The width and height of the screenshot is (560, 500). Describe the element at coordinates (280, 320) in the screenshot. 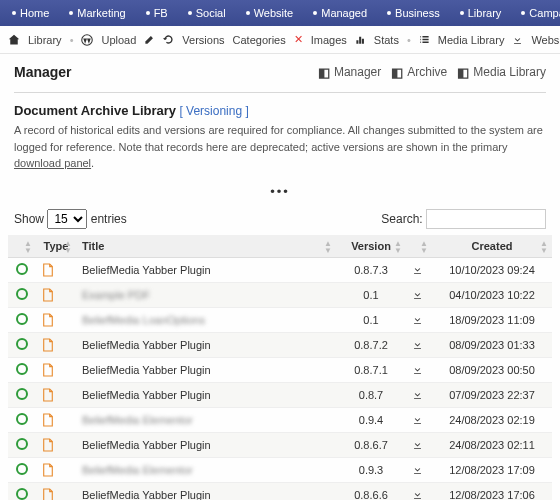

I see `table-row: BeliefMedia LoanOptions0.118/09/2023 11:…` at that location.